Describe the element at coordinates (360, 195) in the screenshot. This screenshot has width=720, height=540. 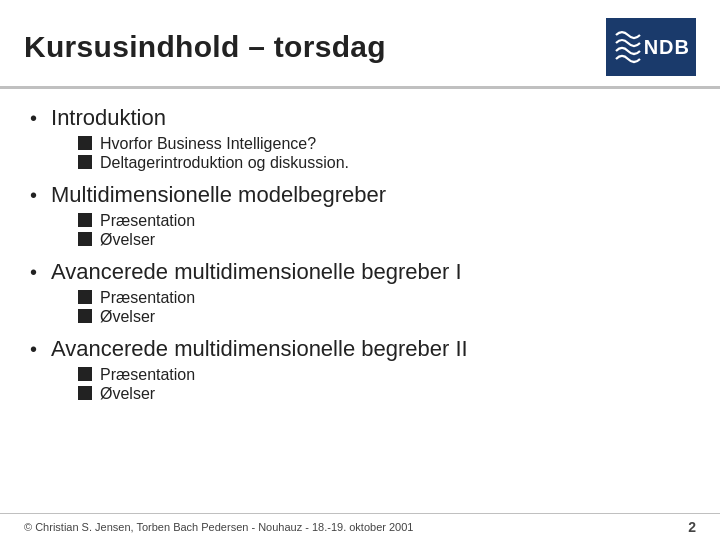
I see `main-bullet-2: •Multidimensionelle modelbegreber` at that location.